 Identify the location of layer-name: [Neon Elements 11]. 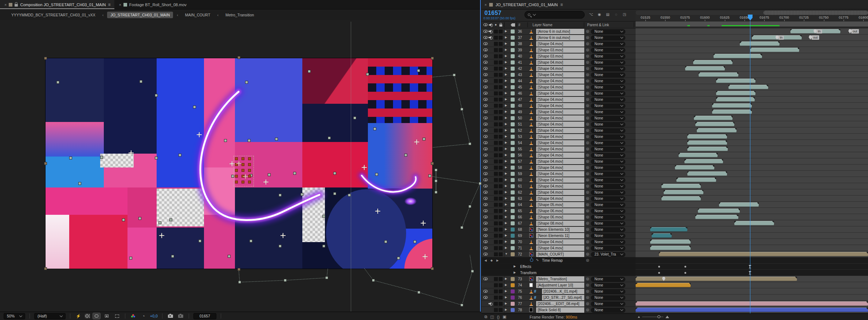
(560, 236).